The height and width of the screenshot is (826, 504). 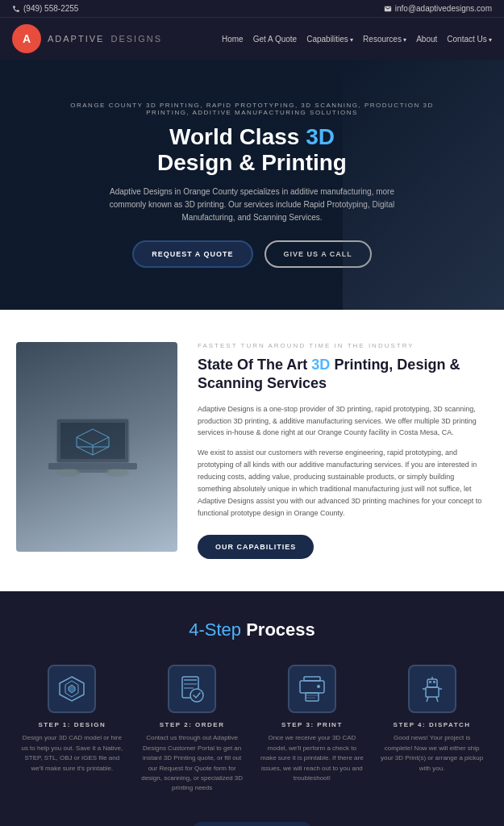 What do you see at coordinates (318, 254) in the screenshot?
I see `give-us-call-button: GIVE US A CALL` at bounding box center [318, 254].